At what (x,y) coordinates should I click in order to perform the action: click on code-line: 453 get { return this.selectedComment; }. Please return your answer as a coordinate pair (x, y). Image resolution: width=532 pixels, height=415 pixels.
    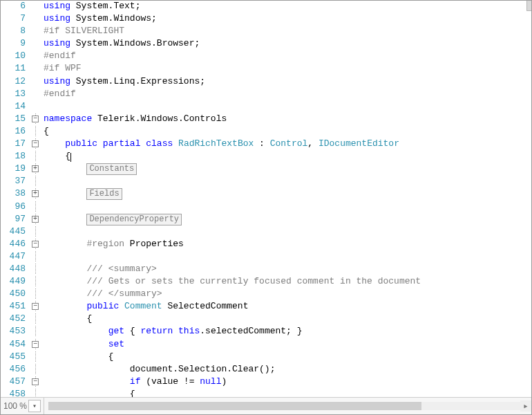
    Looking at the image, I should click on (266, 332).